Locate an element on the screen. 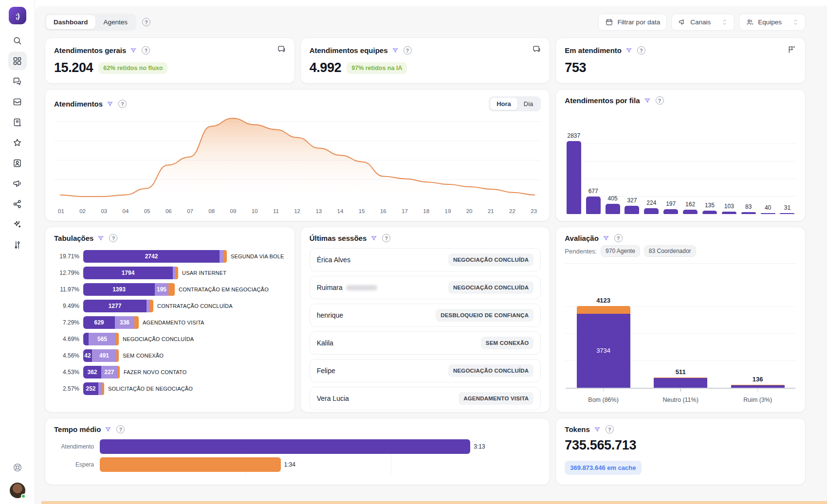  app-logo: ;) is located at coordinates (18, 16).